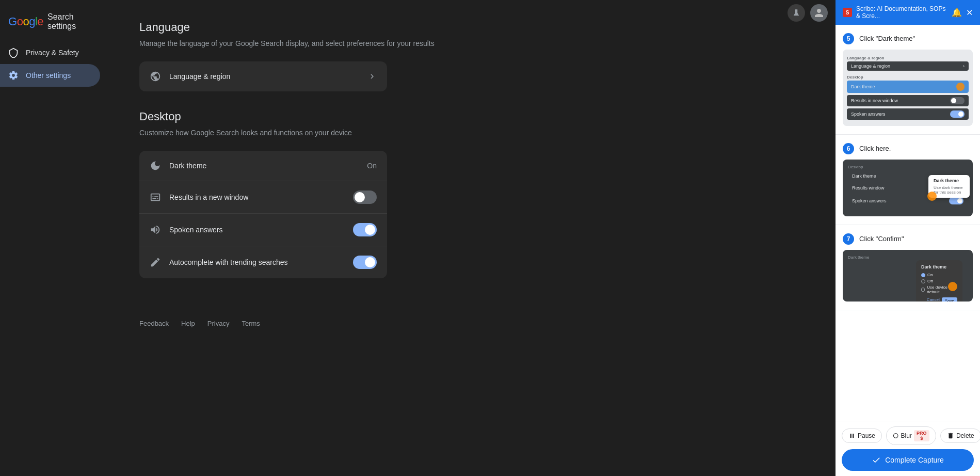  Describe the element at coordinates (796, 13) in the screenshot. I see `flask-icon-button` at that location.